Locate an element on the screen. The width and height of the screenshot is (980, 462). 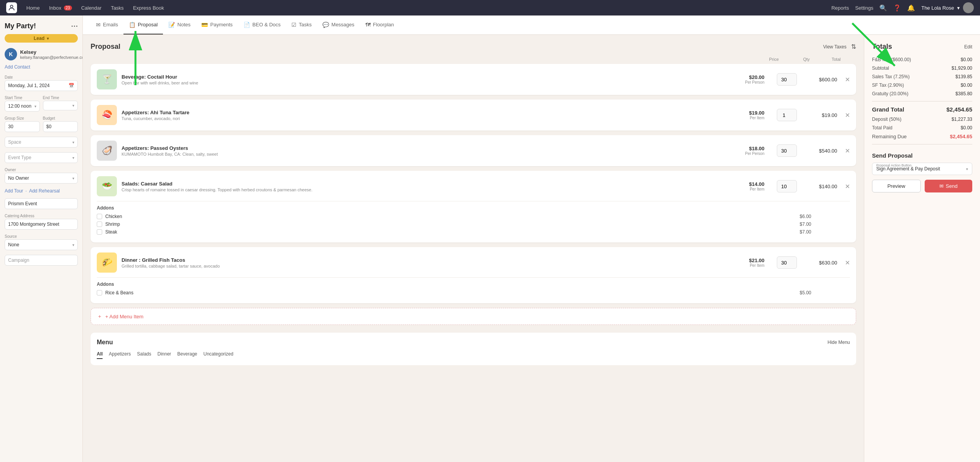
tab-tasks: ☑ Tasks is located at coordinates (302, 25).